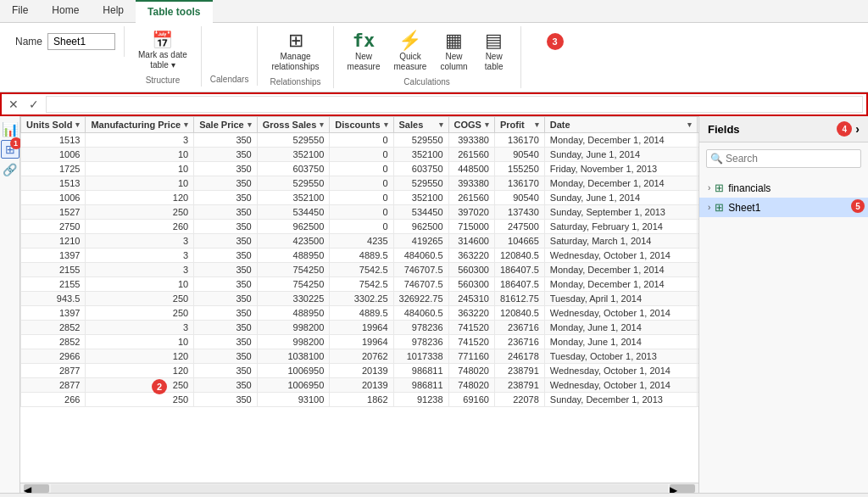 This screenshot has width=868, height=497. I want to click on table-cell: 741520, so click(471, 327).